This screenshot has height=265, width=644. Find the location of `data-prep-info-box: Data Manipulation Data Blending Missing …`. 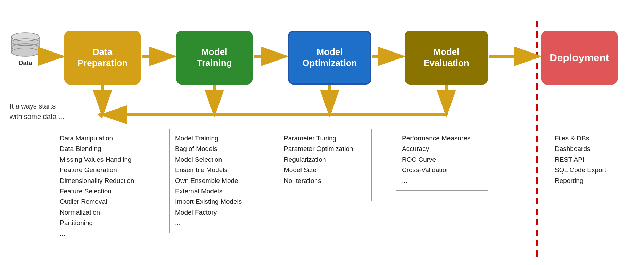

data-prep-info-box: Data Manipulation Data Blending Missing … is located at coordinates (101, 186).